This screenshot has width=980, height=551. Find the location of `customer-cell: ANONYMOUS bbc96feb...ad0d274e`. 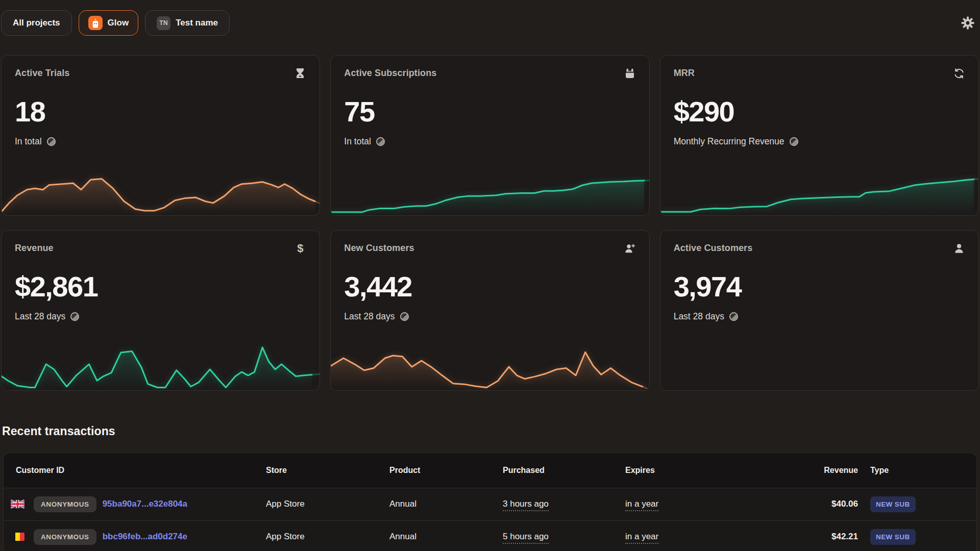

customer-cell: ANONYMOUS bbc96feb...ad0d274e is located at coordinates (134, 537).